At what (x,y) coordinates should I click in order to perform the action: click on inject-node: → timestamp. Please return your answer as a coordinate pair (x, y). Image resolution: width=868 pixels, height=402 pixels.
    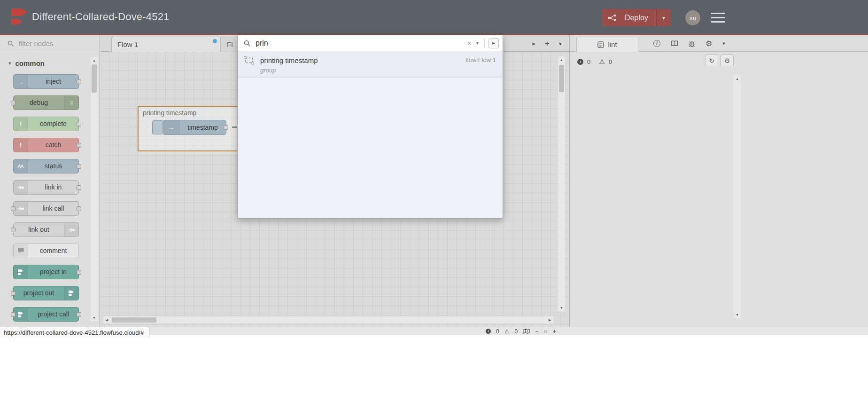
    Looking at the image, I should click on (194, 127).